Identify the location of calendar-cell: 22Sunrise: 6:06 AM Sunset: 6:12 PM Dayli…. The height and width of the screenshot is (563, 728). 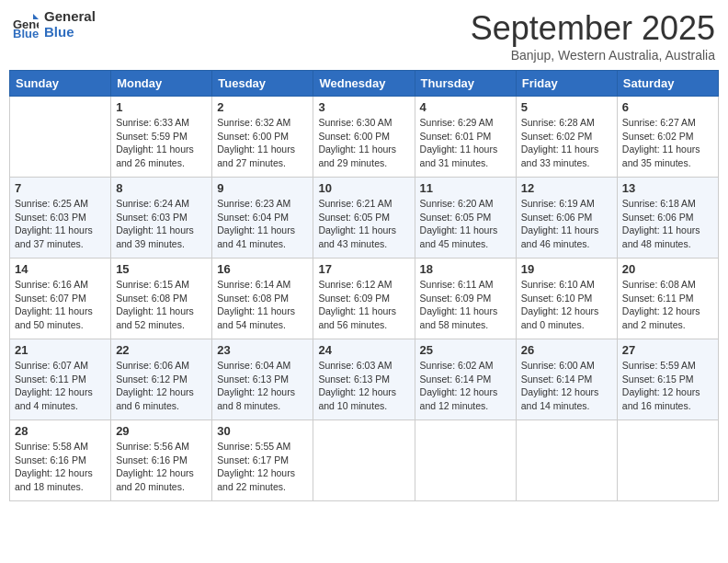
(162, 380).